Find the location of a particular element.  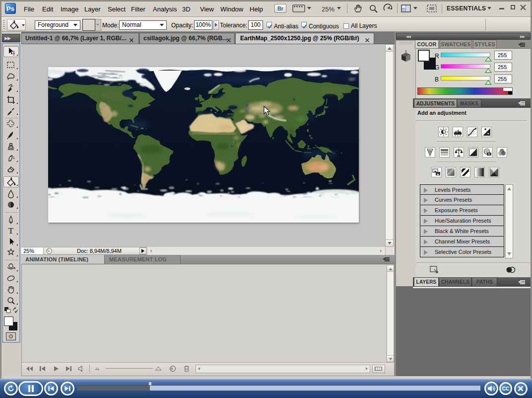

svg-text: T is located at coordinates (11, 231).